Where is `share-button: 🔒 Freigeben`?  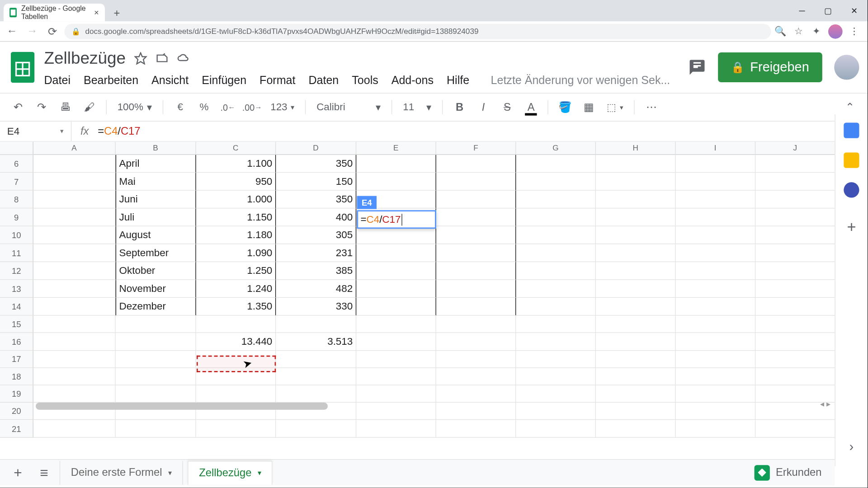 share-button: 🔒 Freigeben is located at coordinates (770, 67).